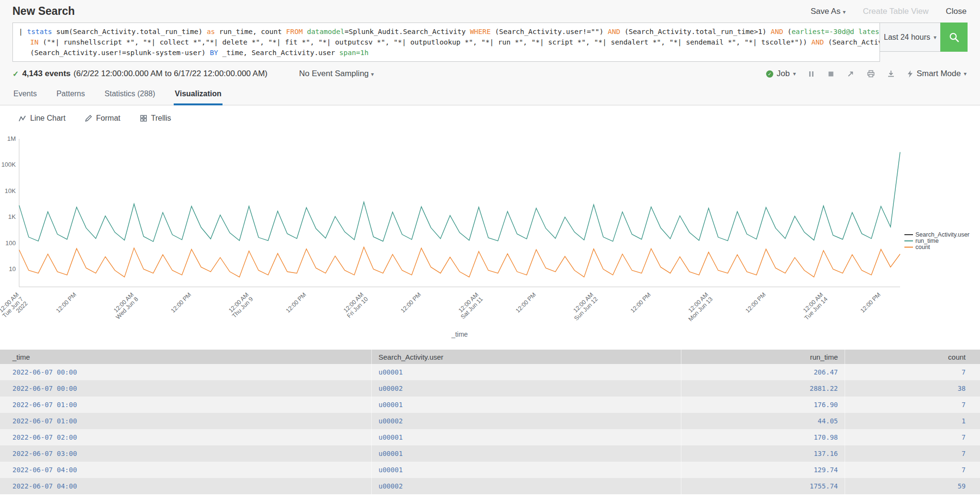 This screenshot has height=500, width=980. Describe the element at coordinates (526, 357) in the screenshot. I see `column-header-user: Search_Activity.user` at that location.